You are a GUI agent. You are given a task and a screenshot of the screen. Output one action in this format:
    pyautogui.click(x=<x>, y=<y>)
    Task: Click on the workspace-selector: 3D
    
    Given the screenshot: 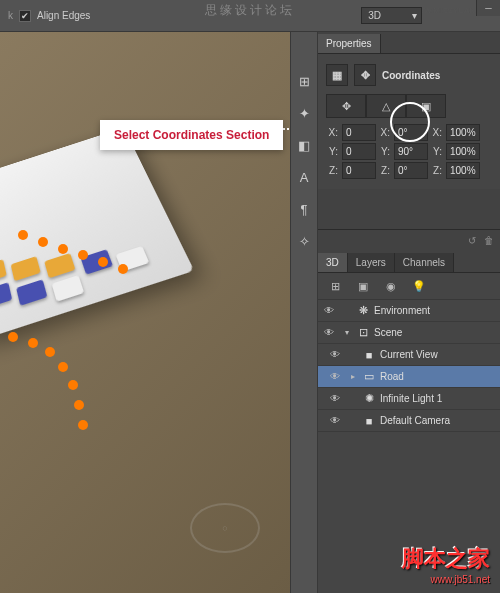 What is the action you would take?
    pyautogui.click(x=392, y=16)
    